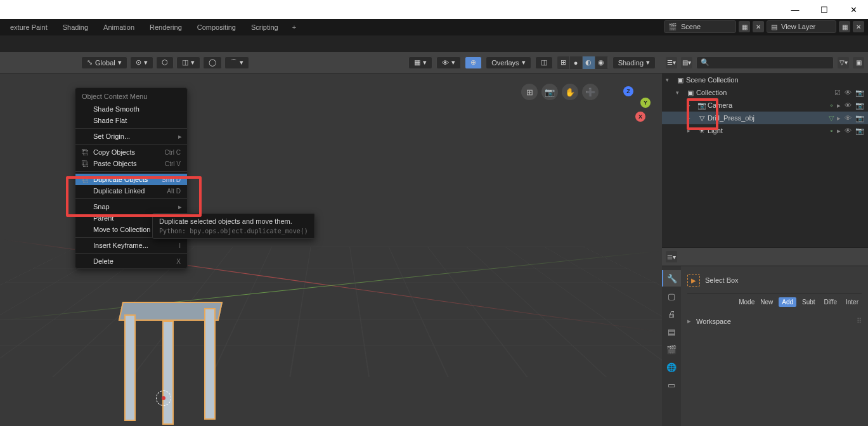 This screenshot has height=426, width=868. Describe the element at coordinates (131, 191) in the screenshot. I see `menu-item-duplicate-linked: Duplicate LinkedAlt D` at that location.